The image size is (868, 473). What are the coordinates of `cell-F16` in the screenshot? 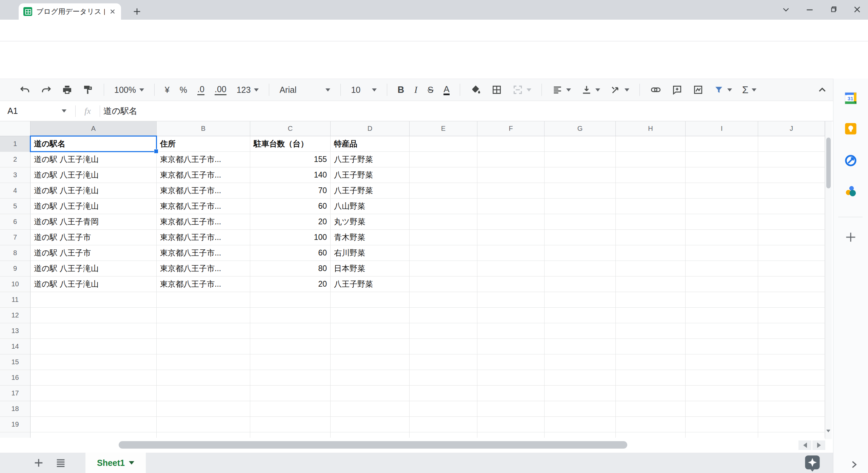 It's located at (511, 378).